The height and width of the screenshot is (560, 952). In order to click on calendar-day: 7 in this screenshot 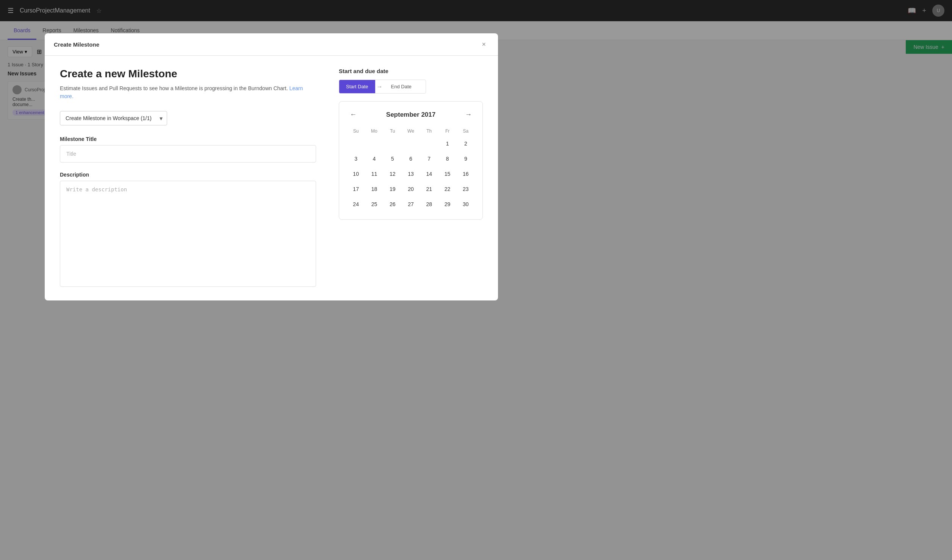, I will do `click(429, 159)`.